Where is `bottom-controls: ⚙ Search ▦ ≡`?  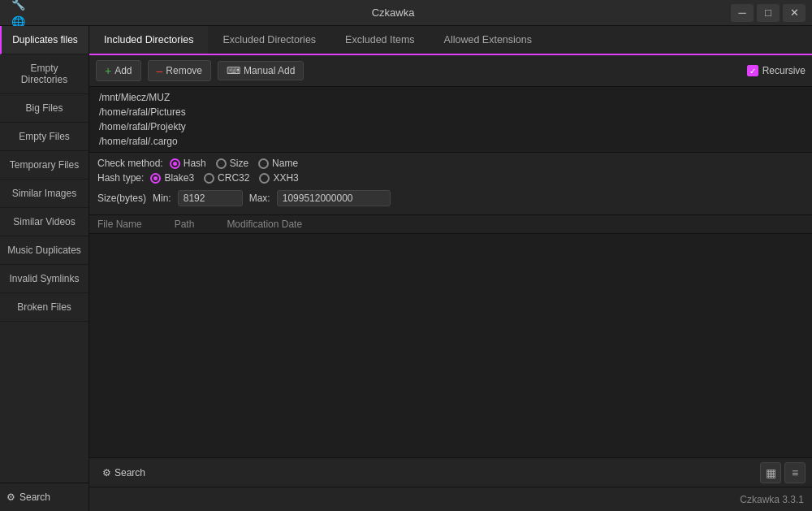 bottom-controls: ⚙ Search ▦ ≡ is located at coordinates (451, 472).